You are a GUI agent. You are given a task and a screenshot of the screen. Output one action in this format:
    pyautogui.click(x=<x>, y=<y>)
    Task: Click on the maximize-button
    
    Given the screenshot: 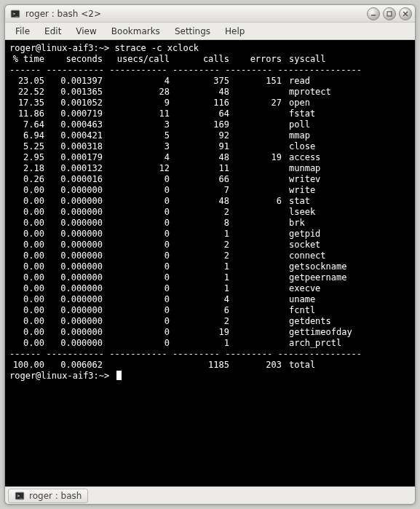 What is the action you would take?
    pyautogui.click(x=389, y=14)
    